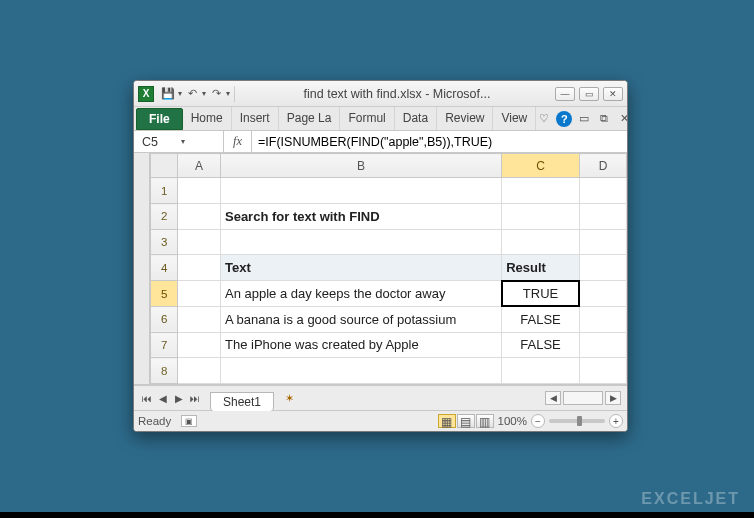 The image size is (754, 518). I want to click on view-normal-icon: ▦, so click(447, 421).